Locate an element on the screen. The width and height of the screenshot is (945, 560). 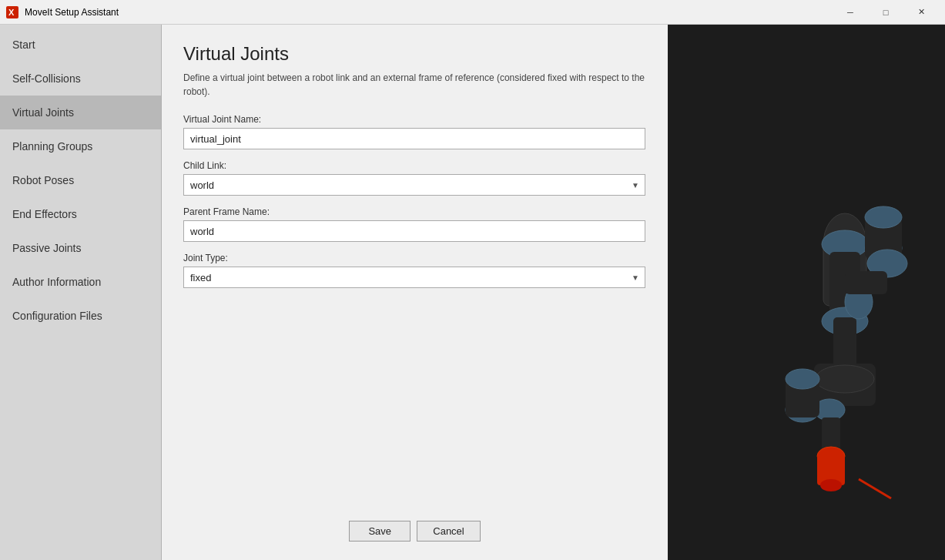
sidebar-item-robot-poses: Robot Poses is located at coordinates (80, 180).